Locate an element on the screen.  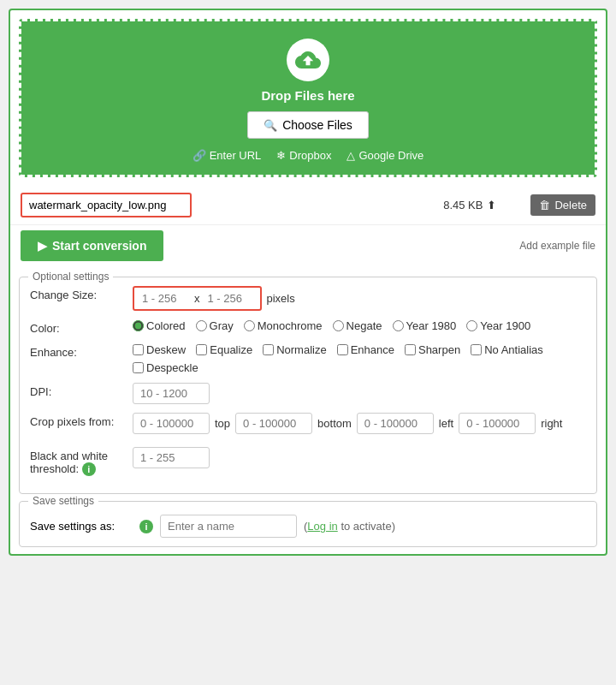
save-name-input is located at coordinates (228, 526).